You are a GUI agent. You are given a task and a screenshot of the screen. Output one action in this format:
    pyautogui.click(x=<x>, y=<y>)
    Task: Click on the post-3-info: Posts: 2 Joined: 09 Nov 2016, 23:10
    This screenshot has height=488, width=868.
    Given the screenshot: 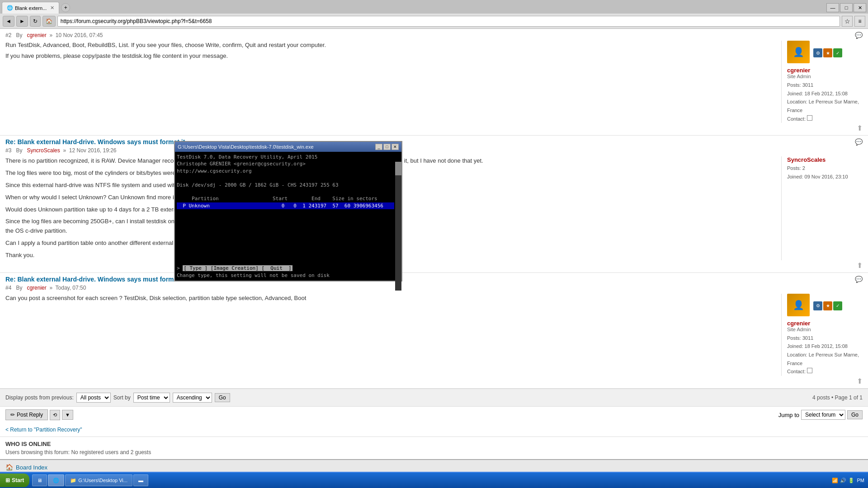 What is the action you would take?
    pyautogui.click(x=825, y=173)
    